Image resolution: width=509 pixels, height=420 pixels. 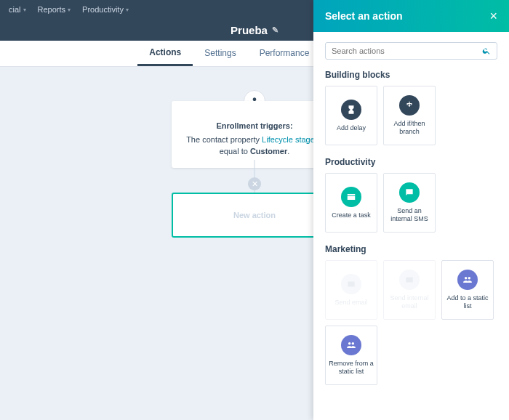 I want to click on section-title: Productivity, so click(x=412, y=162).